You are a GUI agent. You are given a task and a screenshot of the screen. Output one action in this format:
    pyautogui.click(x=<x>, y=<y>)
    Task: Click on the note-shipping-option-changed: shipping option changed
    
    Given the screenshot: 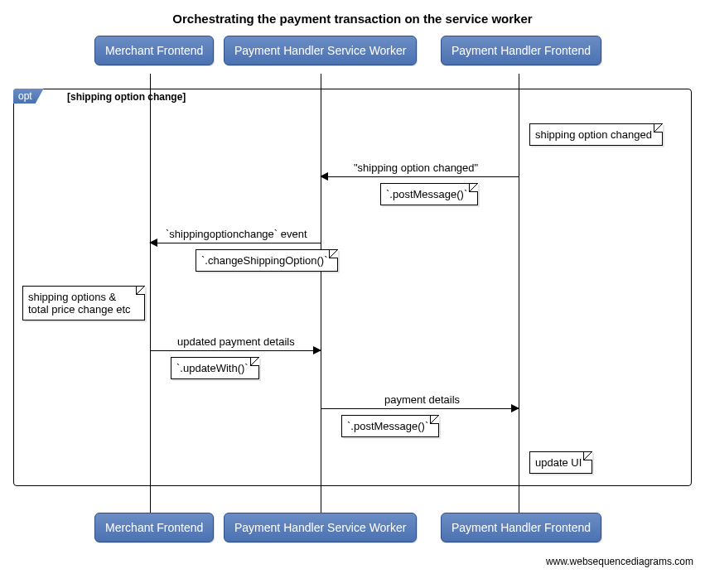 What is the action you would take?
    pyautogui.click(x=596, y=134)
    